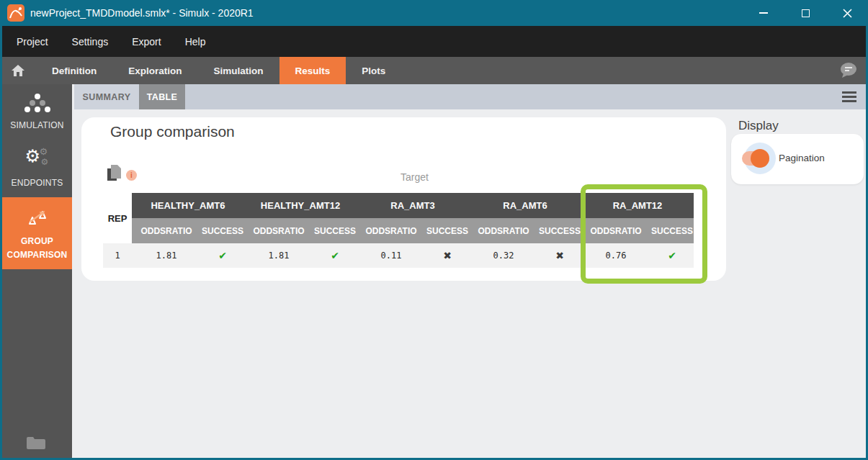 This screenshot has width=868, height=460. What do you see at coordinates (637, 206) in the screenshot?
I see `group-header-ra-amt12: RA_AMT12` at bounding box center [637, 206].